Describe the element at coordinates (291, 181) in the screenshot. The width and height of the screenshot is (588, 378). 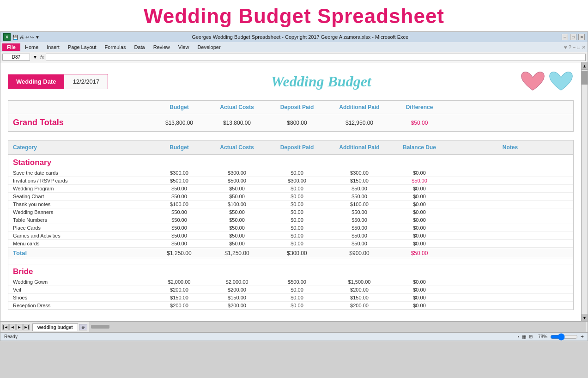
I see `table-row: Invitations / RSVP cards $500.00 $500.00…` at that location.